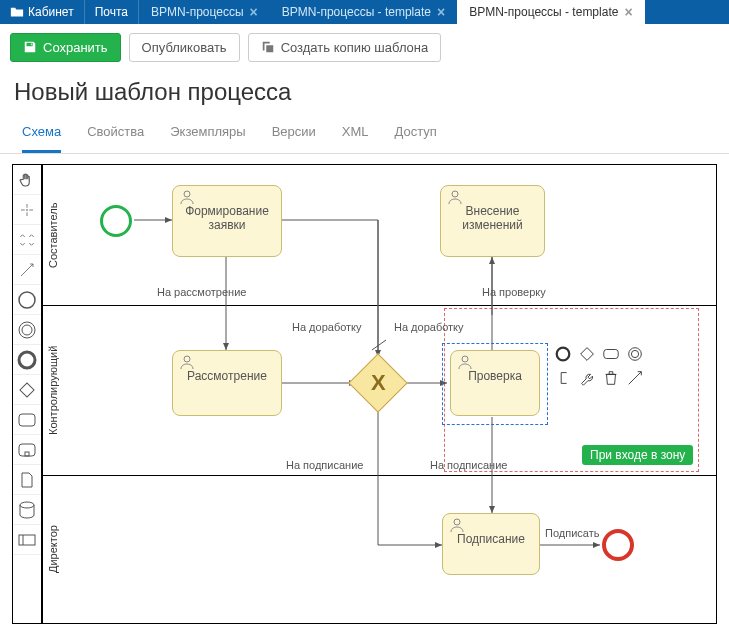 This screenshot has width=729, height=642. Describe the element at coordinates (202, 292) in the screenshot. I see `flow-label: На рассмотрение` at that location.